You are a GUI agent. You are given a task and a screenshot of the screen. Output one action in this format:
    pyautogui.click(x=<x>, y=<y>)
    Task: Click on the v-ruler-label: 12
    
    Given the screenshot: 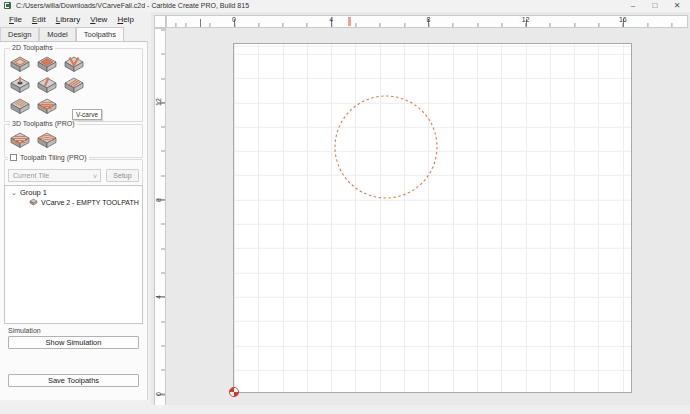 What is the action you would take?
    pyautogui.click(x=160, y=102)
    